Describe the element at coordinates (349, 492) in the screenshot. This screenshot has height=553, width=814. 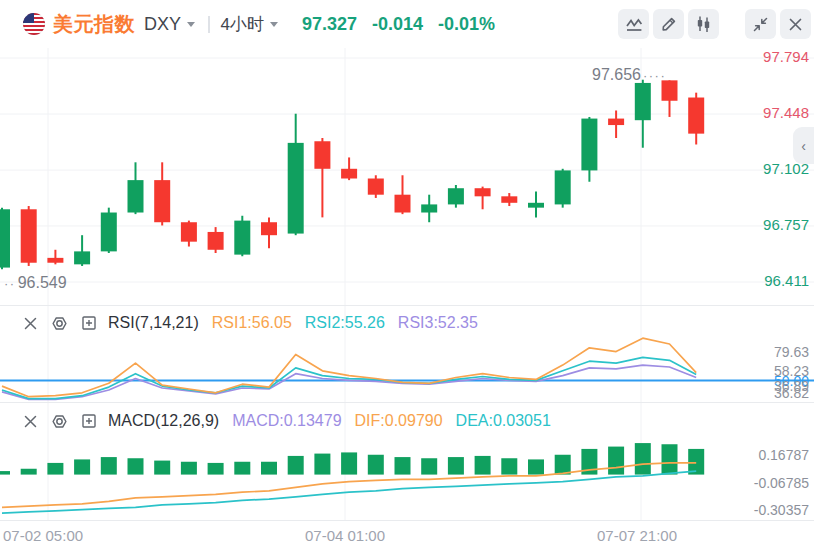
I see `dea-line` at that location.